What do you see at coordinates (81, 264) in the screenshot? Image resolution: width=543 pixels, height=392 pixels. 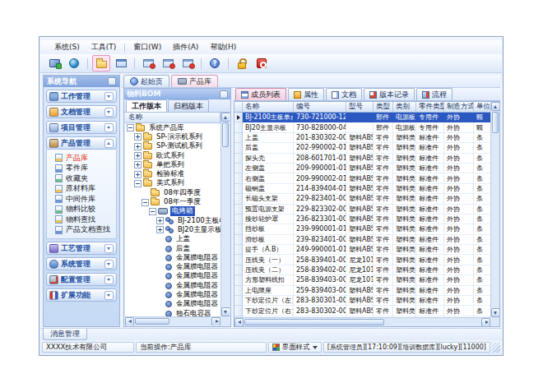 I see `sidebar-section-system: 系统管理` at bounding box center [81, 264].